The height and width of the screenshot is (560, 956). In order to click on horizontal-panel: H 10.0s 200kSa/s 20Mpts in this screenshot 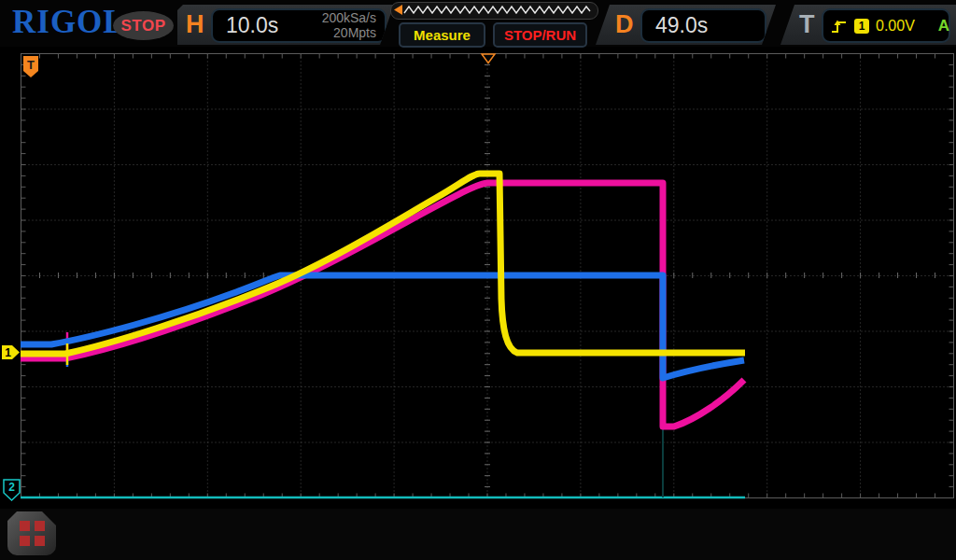, I will do `click(286, 24)`.